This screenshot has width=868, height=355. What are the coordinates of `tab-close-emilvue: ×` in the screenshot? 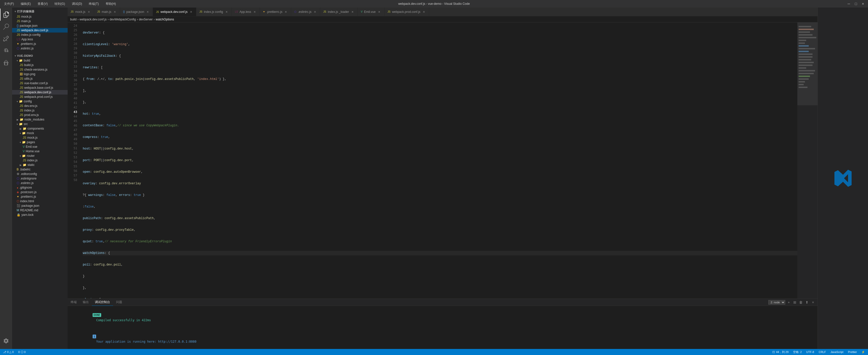 It's located at (379, 12).